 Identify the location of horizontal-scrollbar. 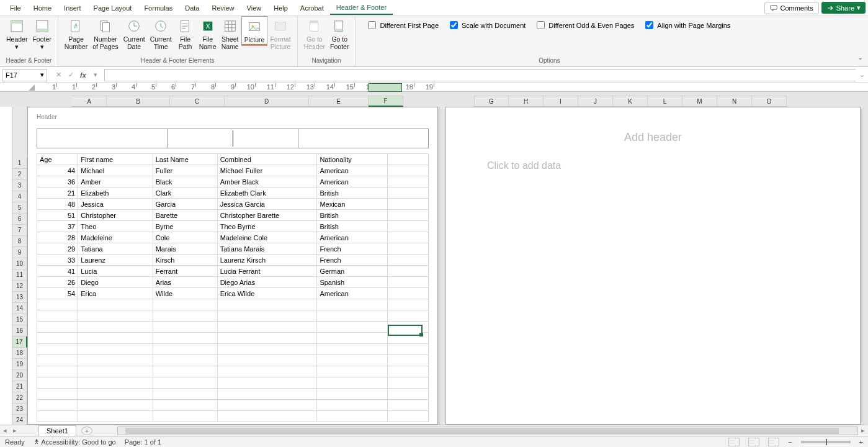
(488, 431).